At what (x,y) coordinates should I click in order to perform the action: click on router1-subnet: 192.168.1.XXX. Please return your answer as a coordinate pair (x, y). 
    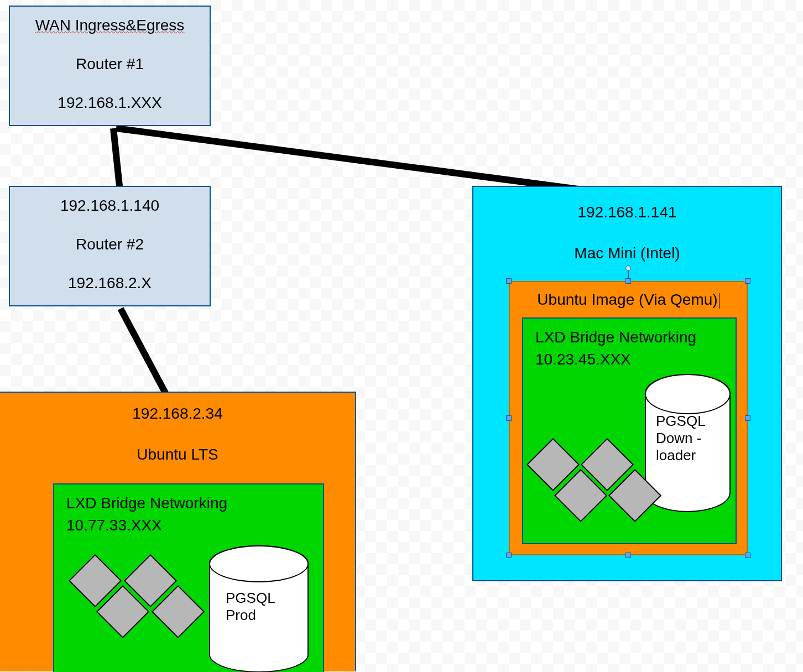
    Looking at the image, I should click on (109, 103).